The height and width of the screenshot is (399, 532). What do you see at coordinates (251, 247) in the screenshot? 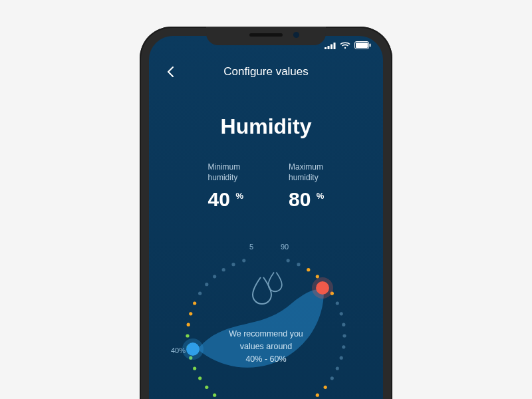
I see `dial-tick-5: 5` at bounding box center [251, 247].